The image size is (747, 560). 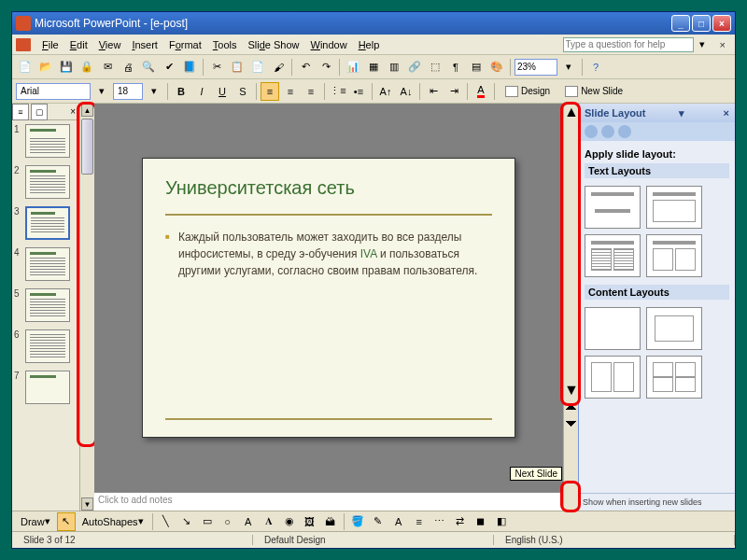 What do you see at coordinates (305, 67) in the screenshot?
I see `undo-icon: ↶` at bounding box center [305, 67].